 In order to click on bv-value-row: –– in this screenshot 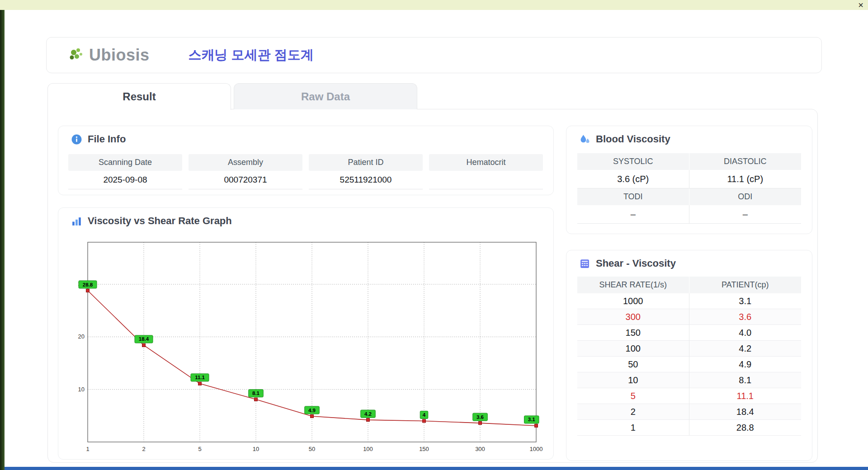, I will do `click(689, 214)`.